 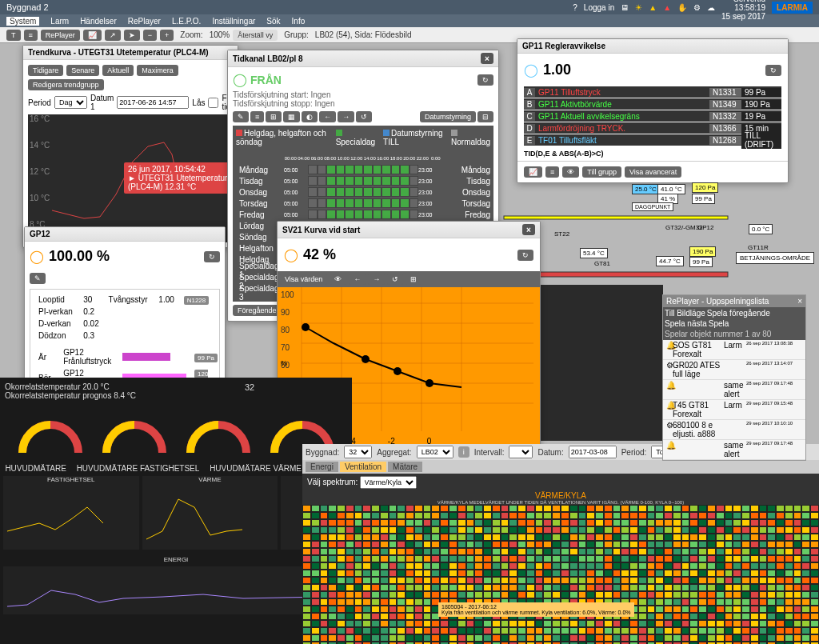 I want to click on edit-icon: ✎, so click(x=38, y=278).